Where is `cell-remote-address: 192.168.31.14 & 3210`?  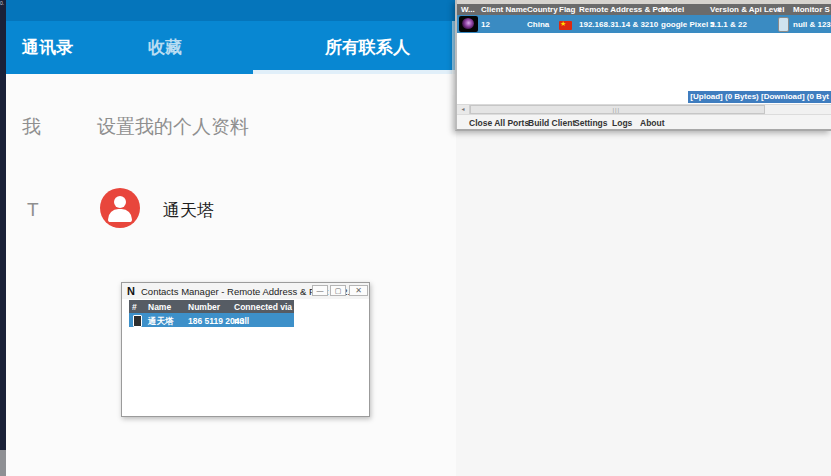
cell-remote-address: 192.168.31.14 & 3210 is located at coordinates (618, 24).